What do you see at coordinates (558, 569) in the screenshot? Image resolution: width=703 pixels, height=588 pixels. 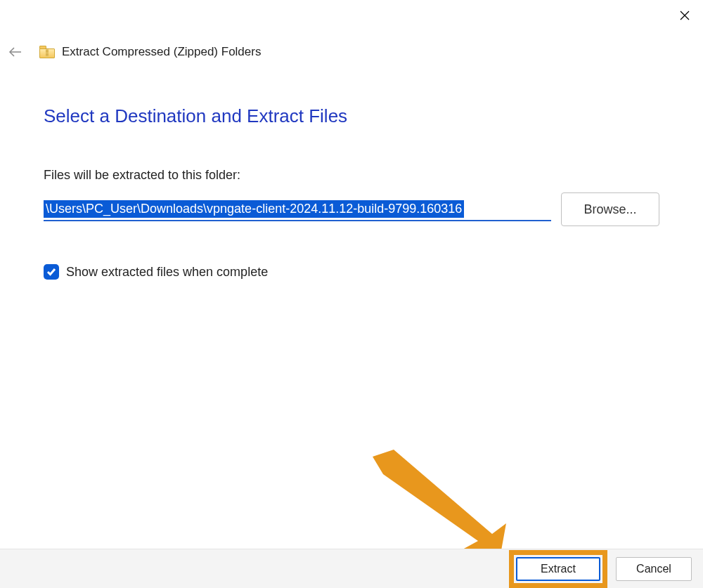 I see `extract-highlight: Extract` at bounding box center [558, 569].